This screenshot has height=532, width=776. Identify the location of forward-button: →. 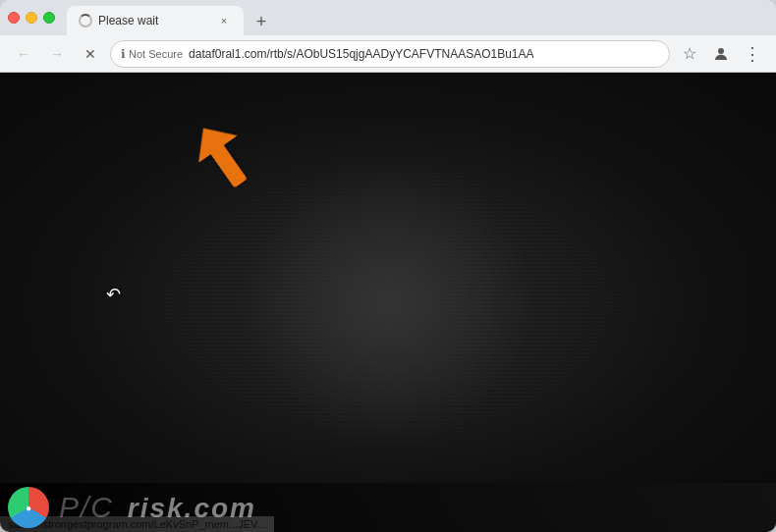
(57, 54).